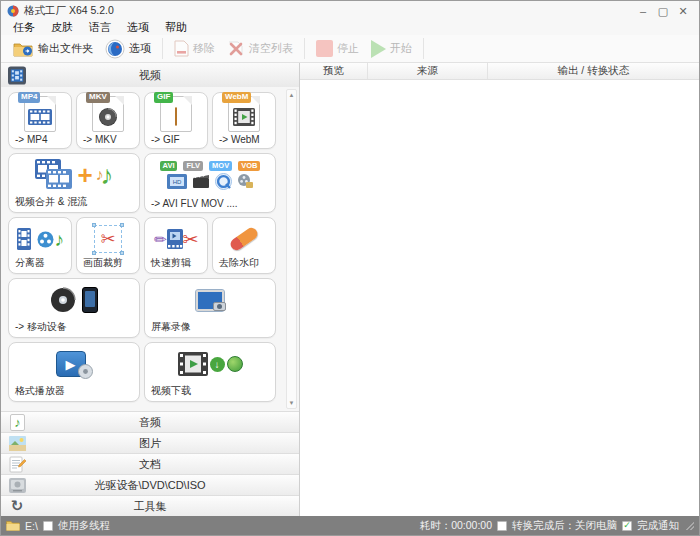  Describe the element at coordinates (176, 120) in the screenshot. I see `tile-to-gif: GIF -> GIF` at that location.